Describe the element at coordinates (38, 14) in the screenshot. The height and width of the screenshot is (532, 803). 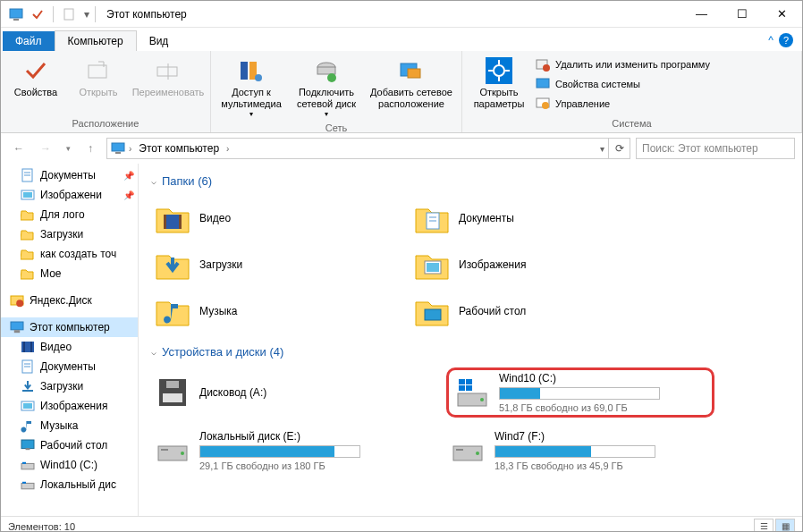
I see `qat-properties-icon` at that location.